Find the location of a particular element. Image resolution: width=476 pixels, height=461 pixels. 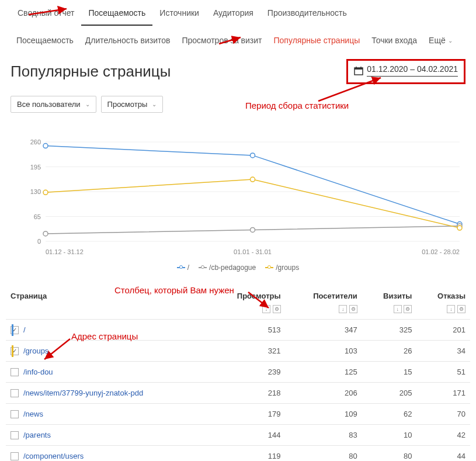

cell-views: 218 is located at coordinates (248, 393).